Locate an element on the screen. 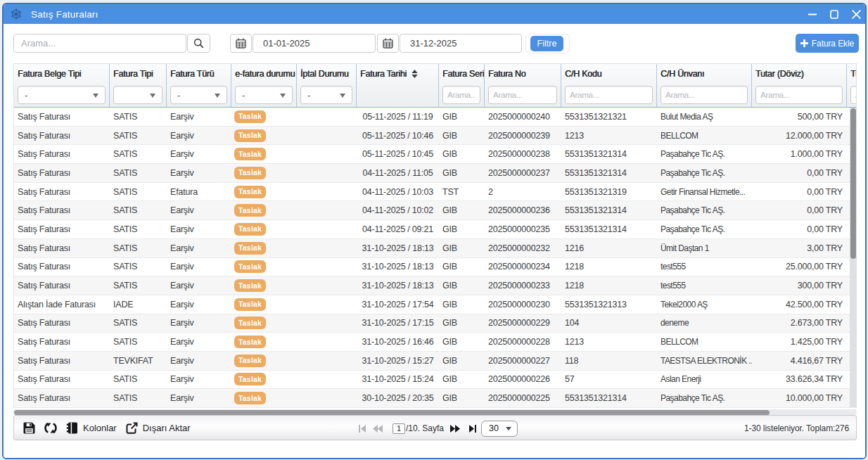 This screenshot has width=868, height=460. columns-button: Kolonlar is located at coordinates (91, 428).